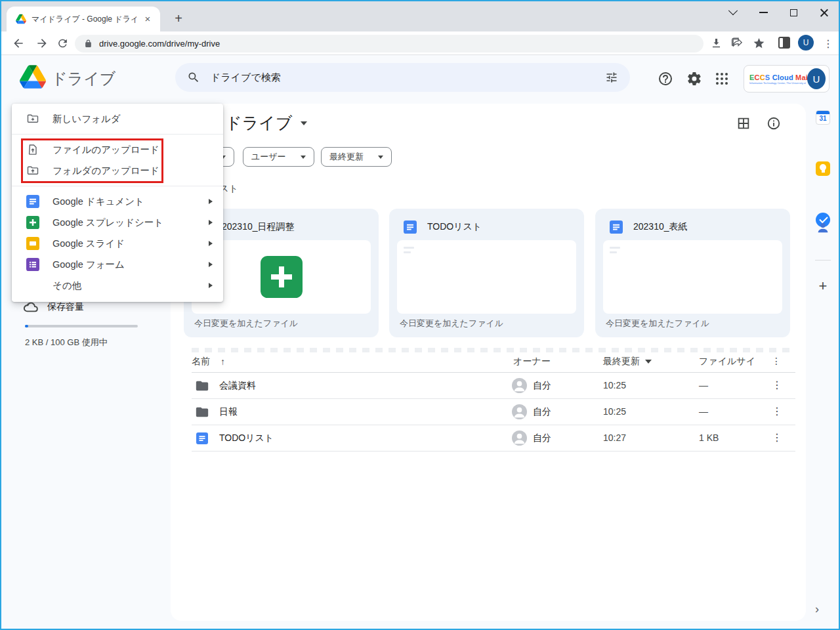  What do you see at coordinates (42, 43) in the screenshot?
I see `forward-icon` at bounding box center [42, 43].